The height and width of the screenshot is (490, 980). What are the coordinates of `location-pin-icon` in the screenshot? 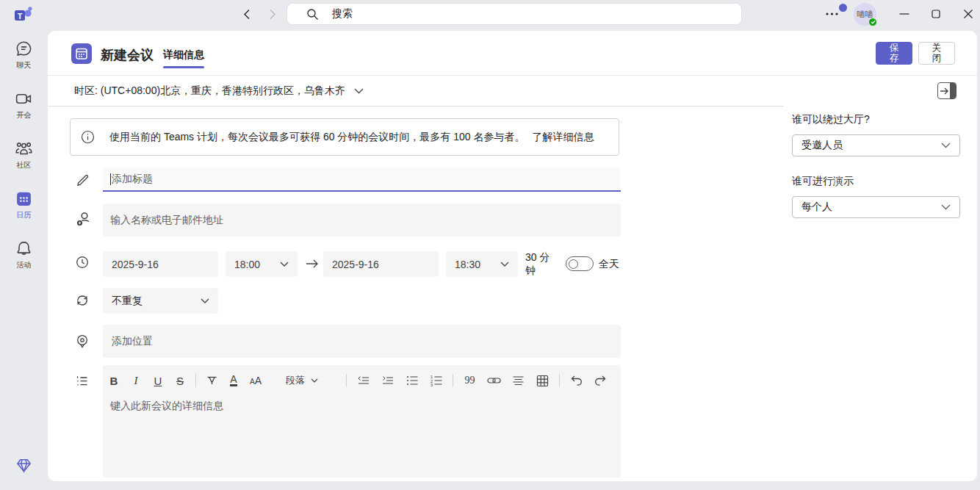 It's located at (82, 341).